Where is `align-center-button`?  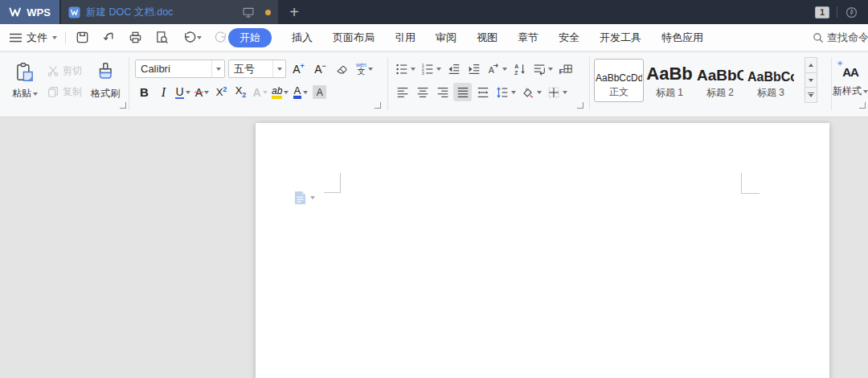
align-center-button is located at coordinates (423, 92).